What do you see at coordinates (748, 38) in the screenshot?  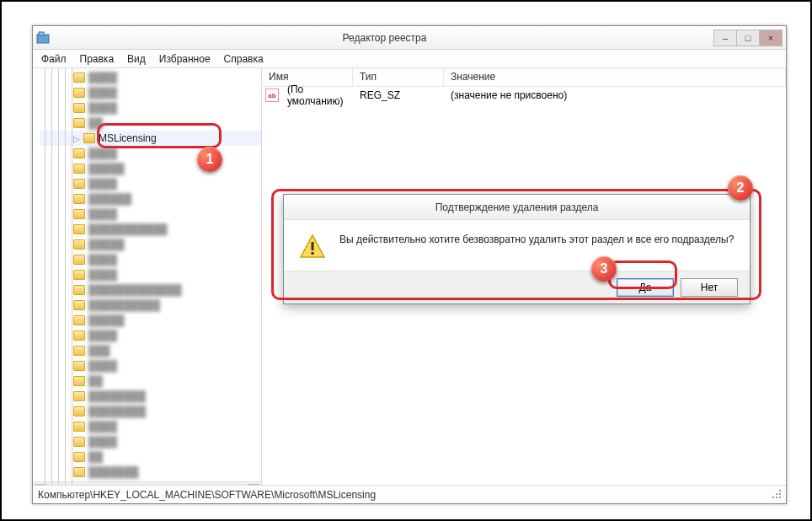 I see `maximize-button: □` at bounding box center [748, 38].